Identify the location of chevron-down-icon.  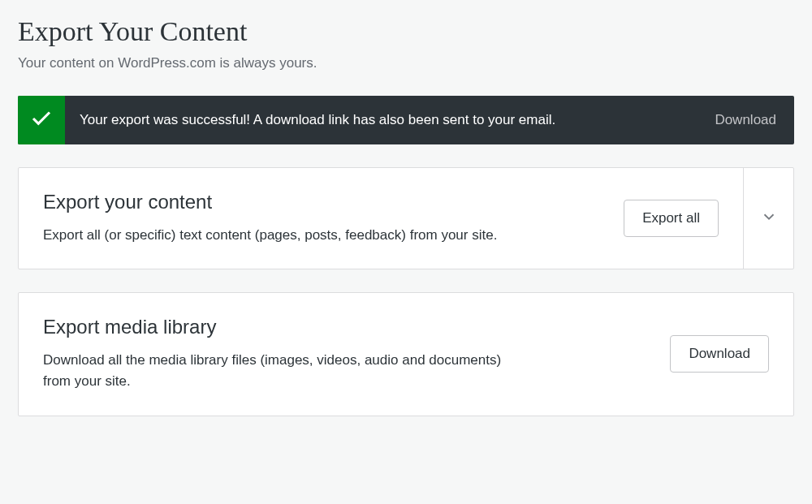
(769, 218).